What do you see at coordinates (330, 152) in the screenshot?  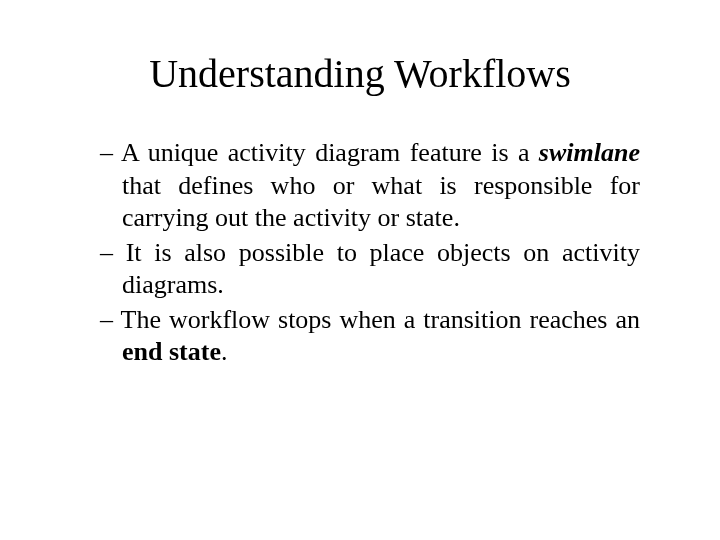 I see `bullet-text-pre: A unique activity diagram feature is a` at bounding box center [330, 152].